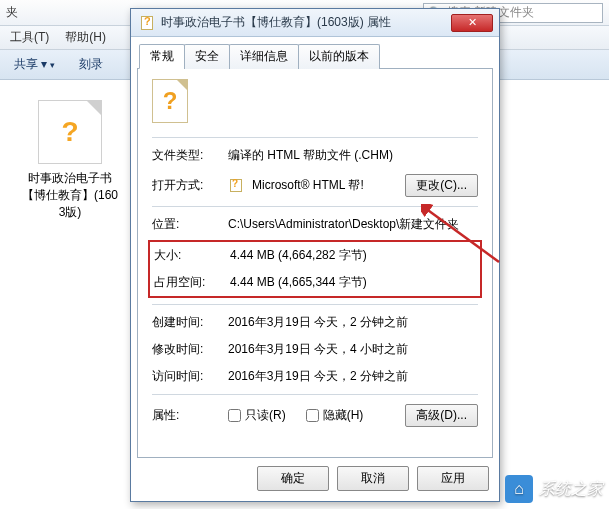 The width and height of the screenshot is (609, 509). Describe the element at coordinates (353, 156) in the screenshot. I see `value-filetype: 编译的 HTML 帮助文件 (.CHM)` at that location.